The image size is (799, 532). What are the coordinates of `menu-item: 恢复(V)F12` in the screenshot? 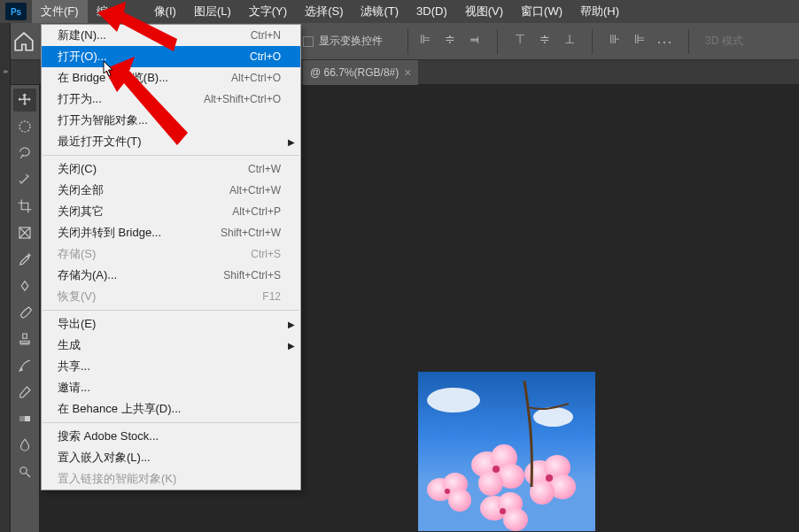 It's located at (171, 297).